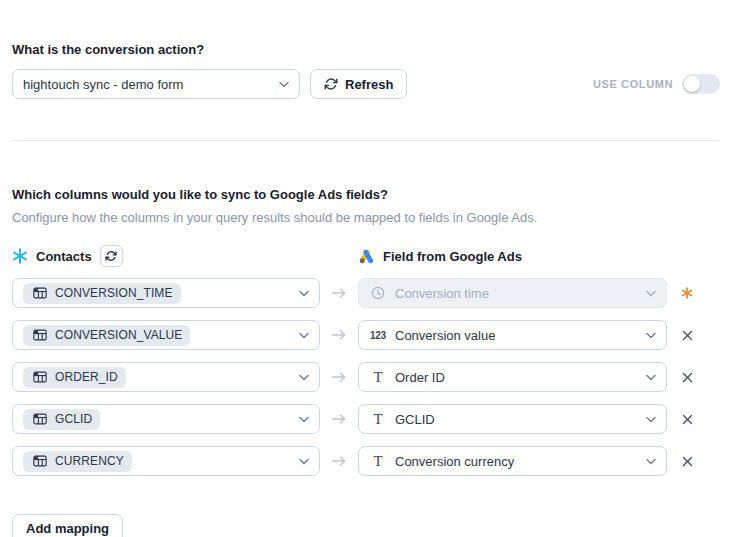 This screenshot has height=537, width=732. I want to click on destination-field-name: Order ID, so click(420, 378).